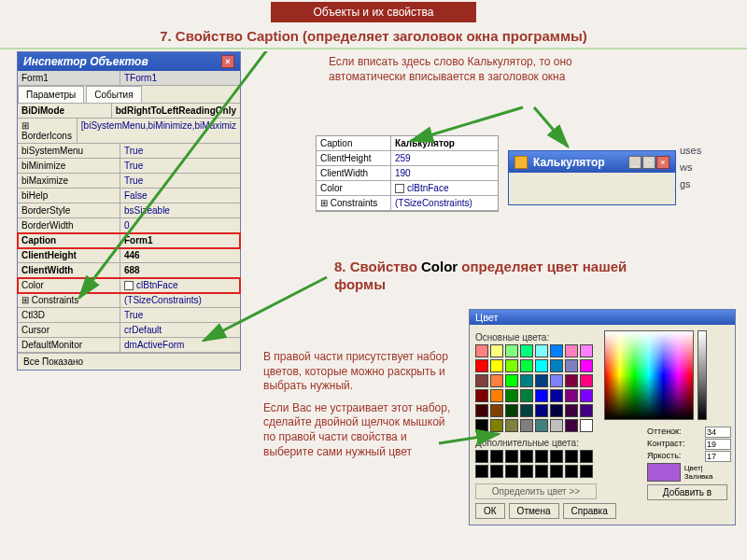 The height and width of the screenshot is (560, 747). I want to click on hue-input, so click(718, 432).